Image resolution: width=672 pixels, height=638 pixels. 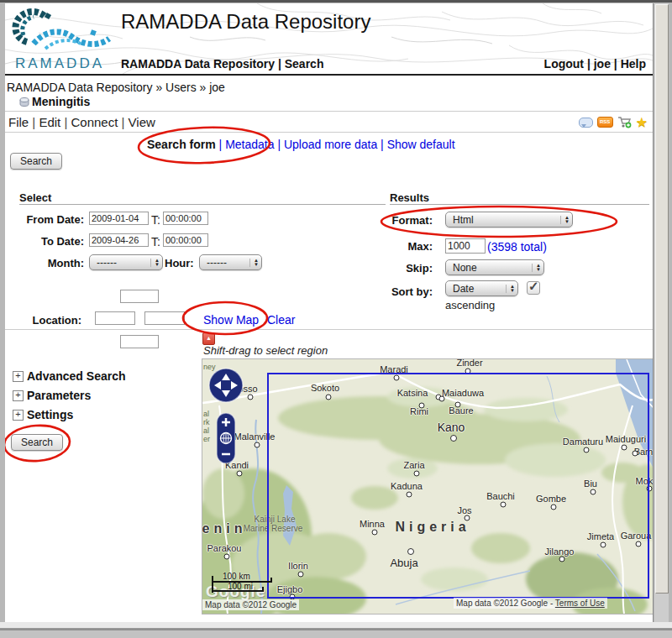 What do you see at coordinates (208, 339) in the screenshot?
I see `collapse-map-icon: ▲` at bounding box center [208, 339].